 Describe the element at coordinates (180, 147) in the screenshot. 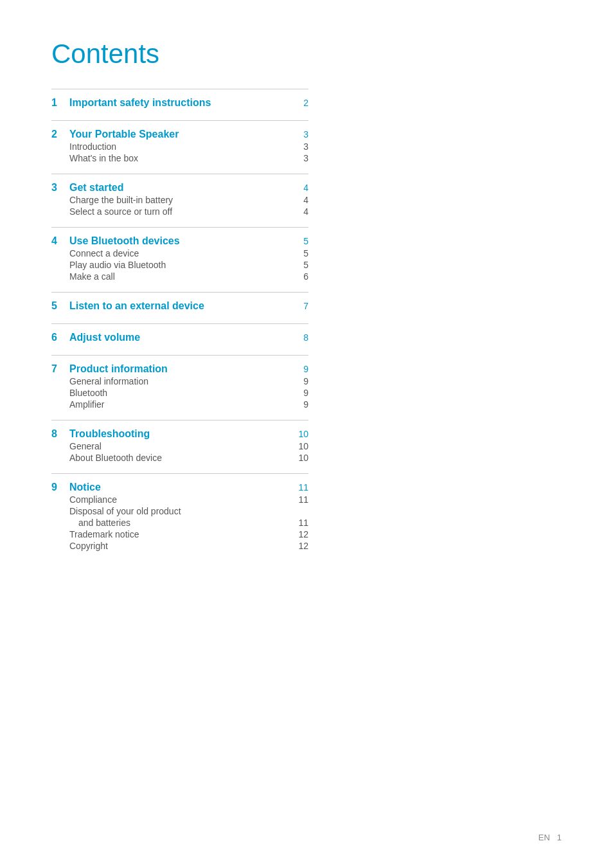

I see `toc-section: 2Your Portable Speaker3Introduction3What…` at that location.